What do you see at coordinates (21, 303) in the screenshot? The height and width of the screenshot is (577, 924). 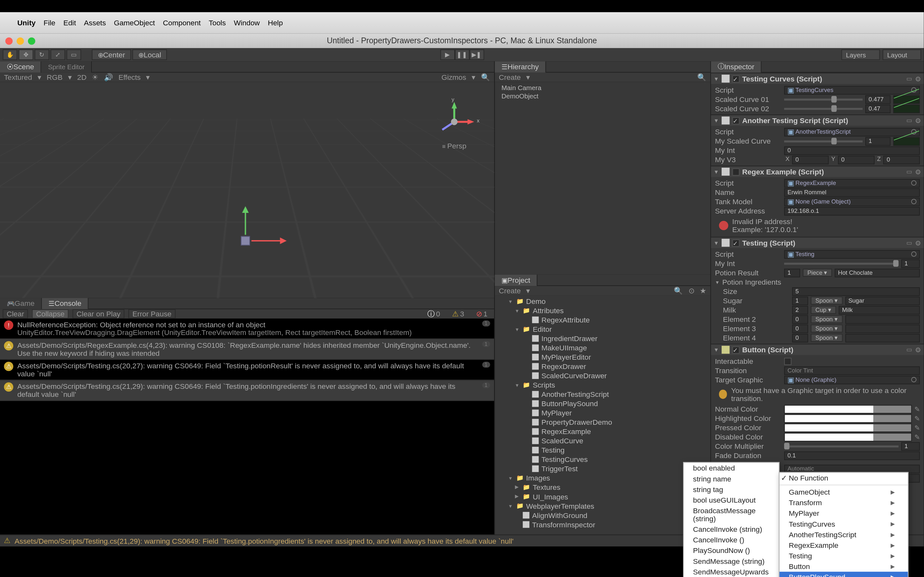 I see `tab-game: 🎮 Game` at bounding box center [21, 303].